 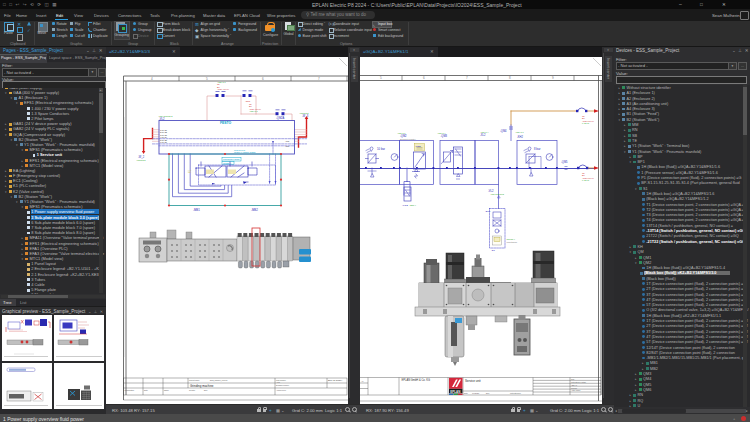 I want to click on svg-text: -W_3, so click(x=306, y=116).